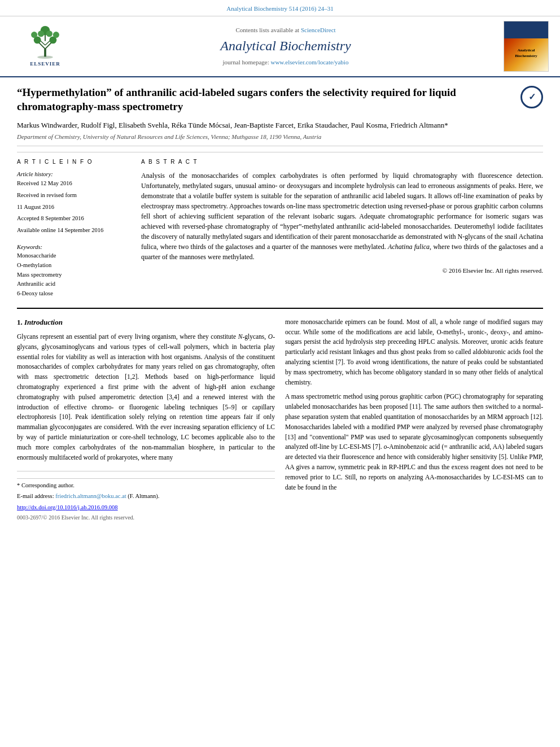 The height and width of the screenshot is (747, 560). I want to click on keyword-0: Monosaccharide, so click(73, 256).